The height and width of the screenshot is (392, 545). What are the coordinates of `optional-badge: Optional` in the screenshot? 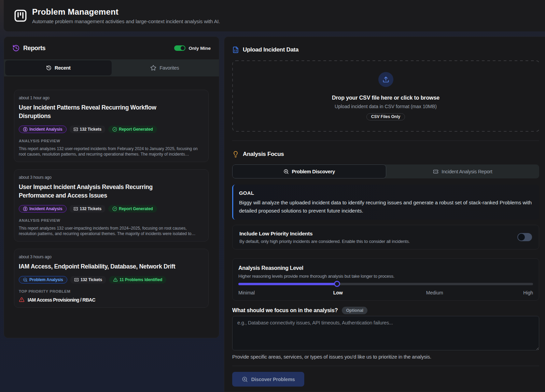 It's located at (354, 310).